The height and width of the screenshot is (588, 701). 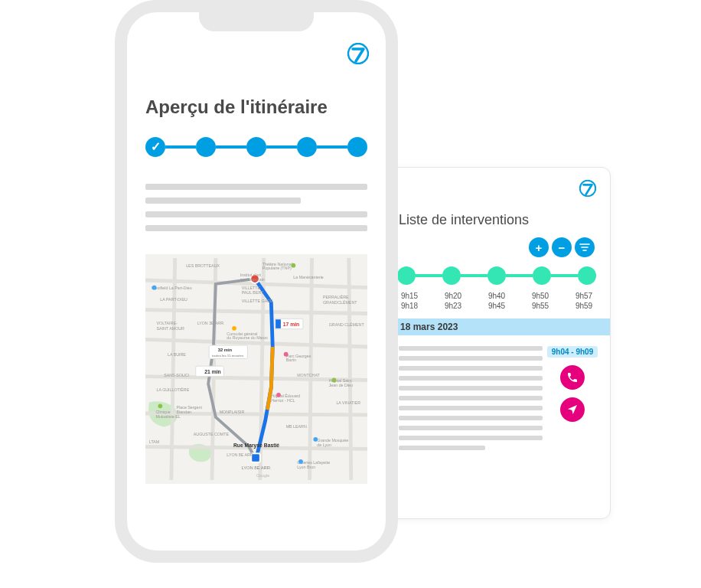 What do you see at coordinates (572, 377) in the screenshot?
I see `call-button` at bounding box center [572, 377].